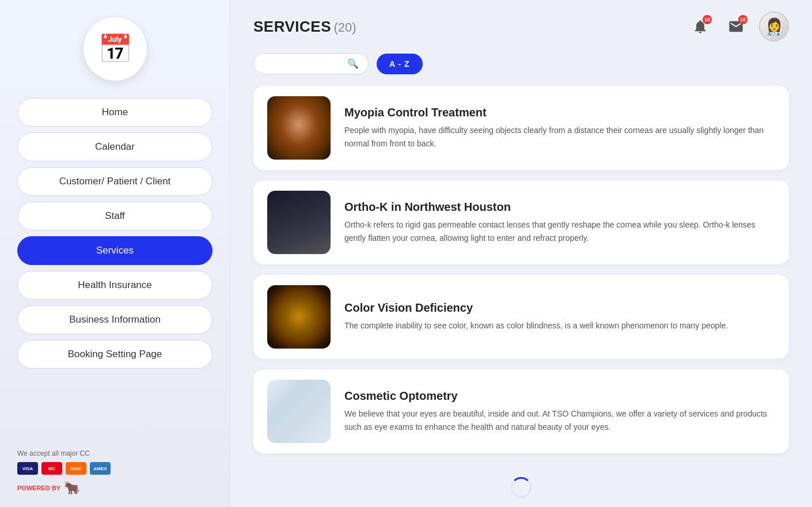 The image size is (812, 507). Describe the element at coordinates (311, 63) in the screenshot. I see `search-box: 🔍` at that location.